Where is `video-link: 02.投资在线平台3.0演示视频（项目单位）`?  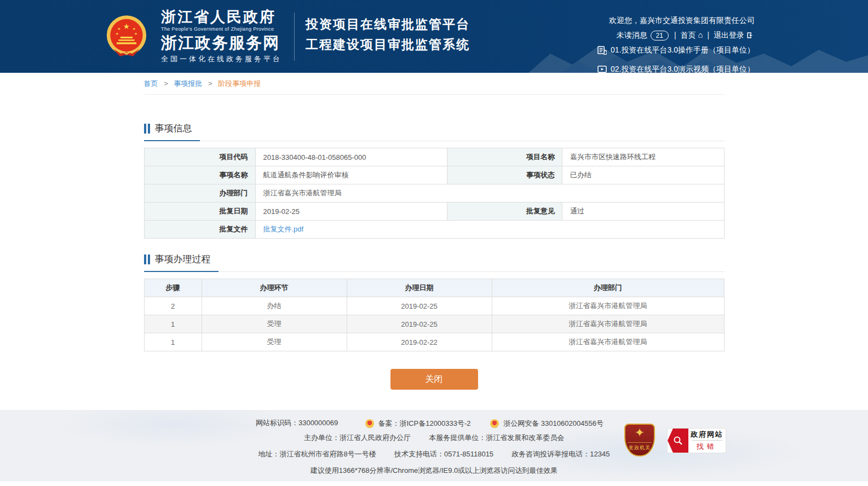
video-link: 02.投资在线平台3.0演示视频（项目单位） is located at coordinates (676, 67).